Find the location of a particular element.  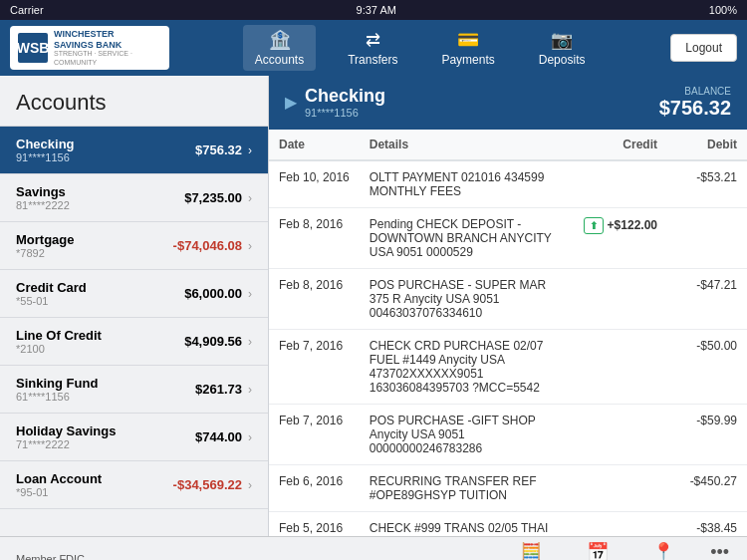

content-account-name: Checking is located at coordinates (345, 96).